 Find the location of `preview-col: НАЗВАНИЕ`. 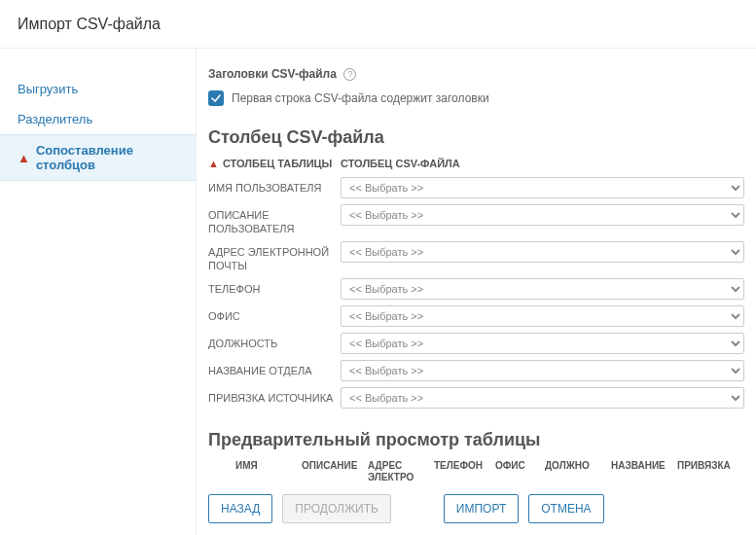

preview-col: НАЗВАНИЕ is located at coordinates (641, 471).